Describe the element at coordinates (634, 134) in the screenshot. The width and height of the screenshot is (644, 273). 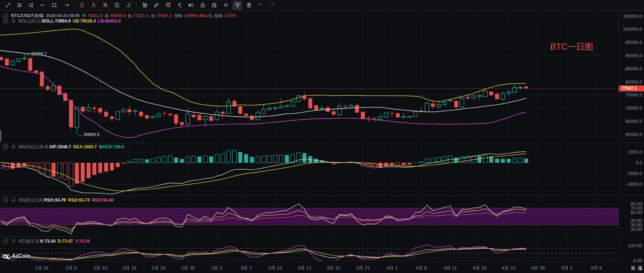
I see `axis-tick-label: 60000.0` at that location.